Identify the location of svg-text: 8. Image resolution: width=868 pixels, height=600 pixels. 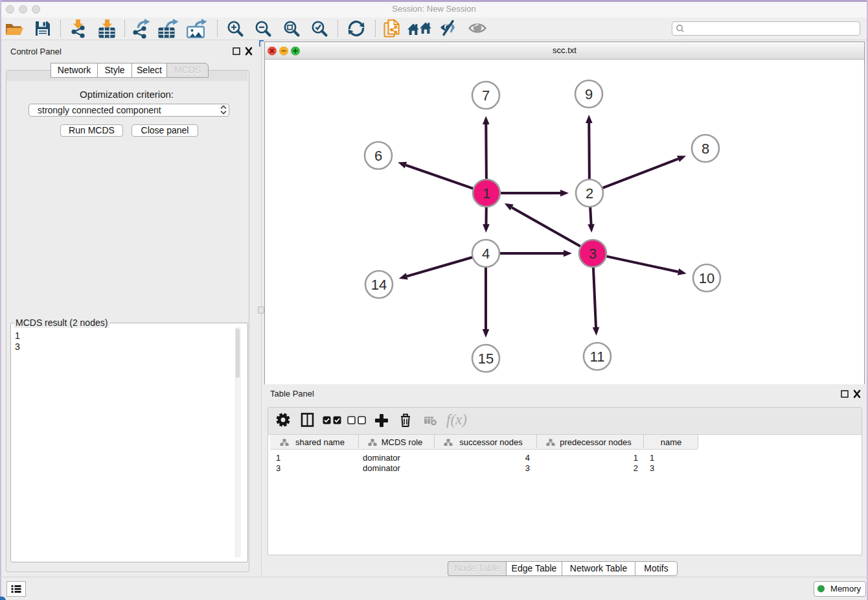
(705, 149).